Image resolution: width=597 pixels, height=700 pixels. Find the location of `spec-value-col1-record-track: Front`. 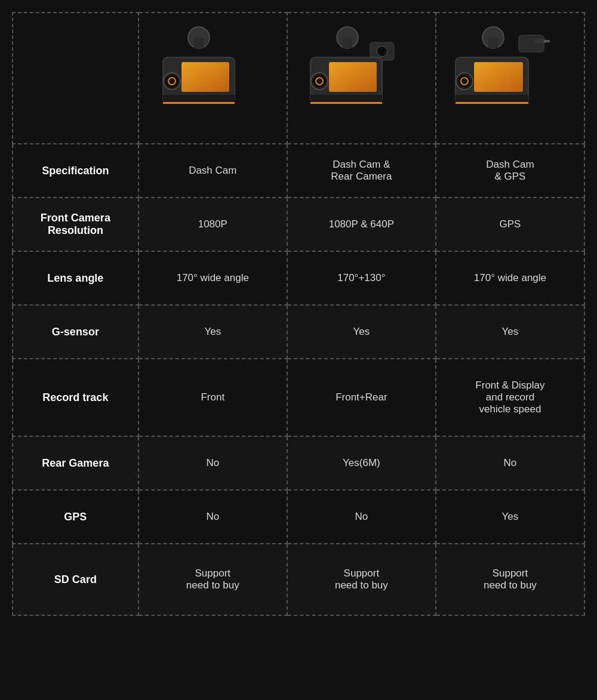

spec-value-col1-record-track: Front is located at coordinates (213, 397).